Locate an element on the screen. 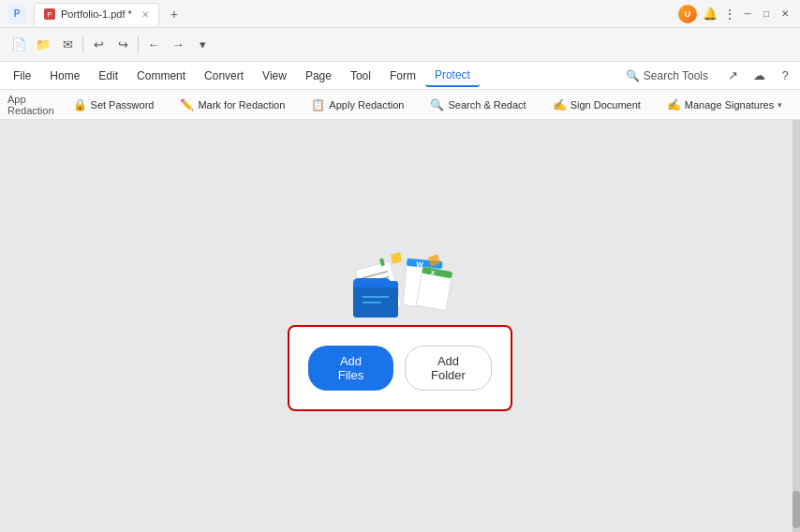  menu-bar: File Home Edit Comment Convert View Page… is located at coordinates (400, 76).